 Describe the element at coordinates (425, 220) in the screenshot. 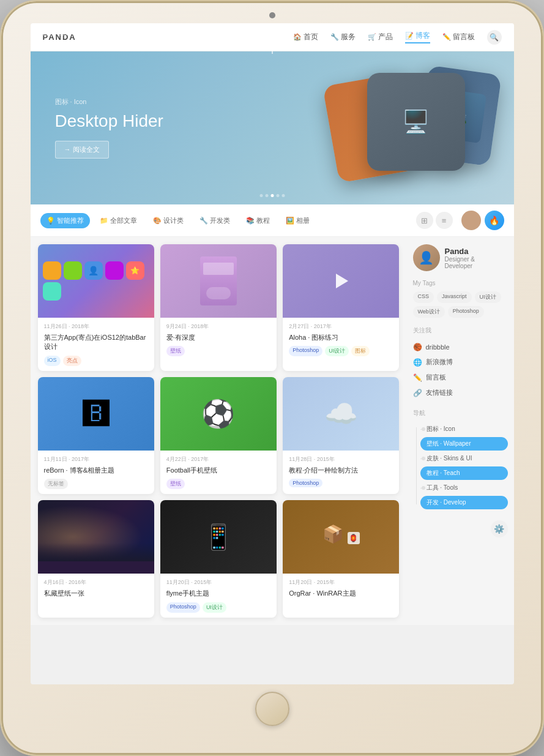

I see `grid-view-button: ⊞` at that location.